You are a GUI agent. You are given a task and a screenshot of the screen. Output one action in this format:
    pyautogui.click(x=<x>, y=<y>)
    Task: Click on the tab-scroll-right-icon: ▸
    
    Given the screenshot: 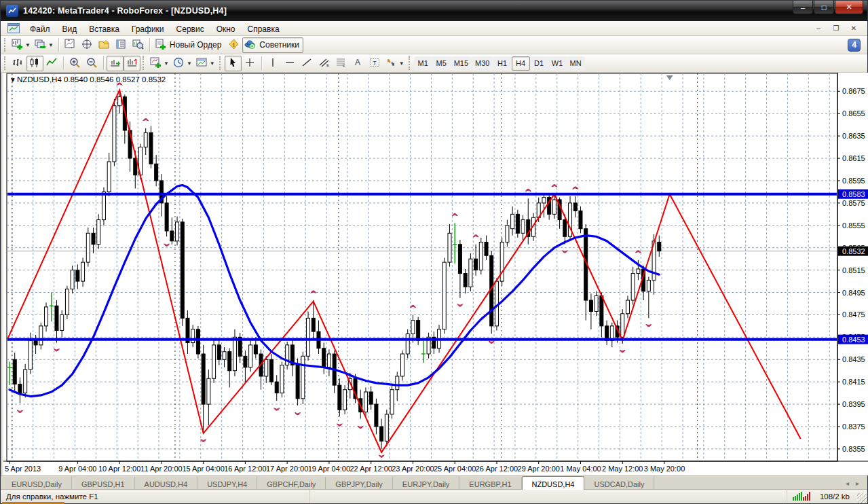 What is the action you would take?
    pyautogui.click(x=858, y=484)
    